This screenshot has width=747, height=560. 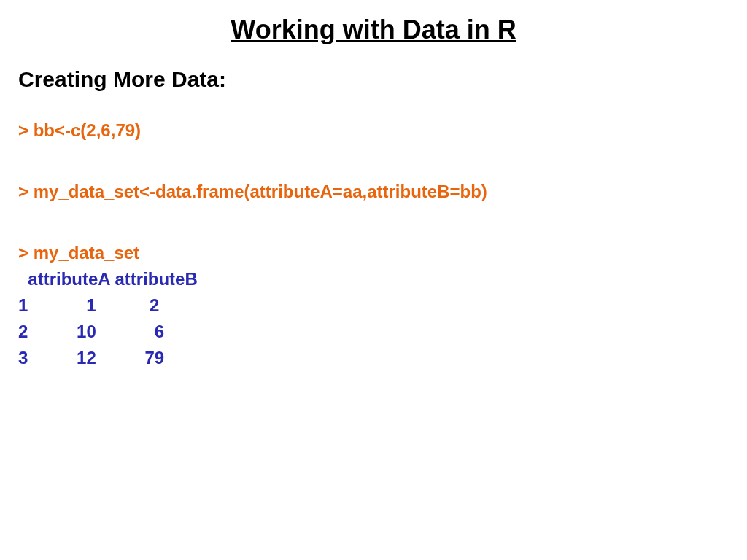 What do you see at coordinates (88, 130) in the screenshot?
I see `command-text: bb<-c(2,6,79)` at bounding box center [88, 130].